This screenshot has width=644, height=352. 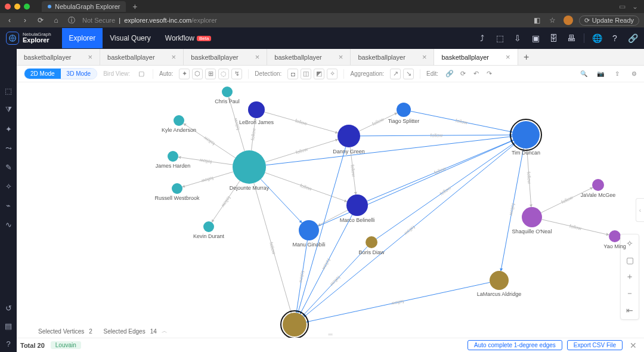 I want to click on nav-visual-query: Visual Query, so click(x=130, y=38).